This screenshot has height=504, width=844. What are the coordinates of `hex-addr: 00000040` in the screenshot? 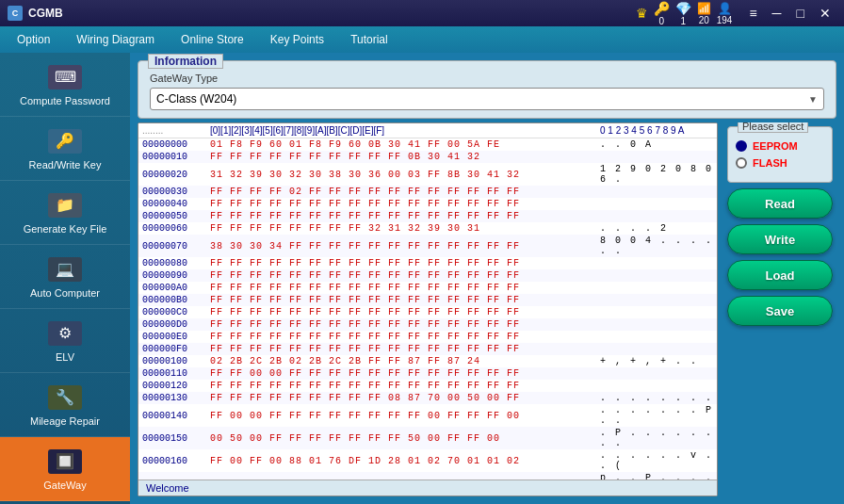 It's located at (176, 203).